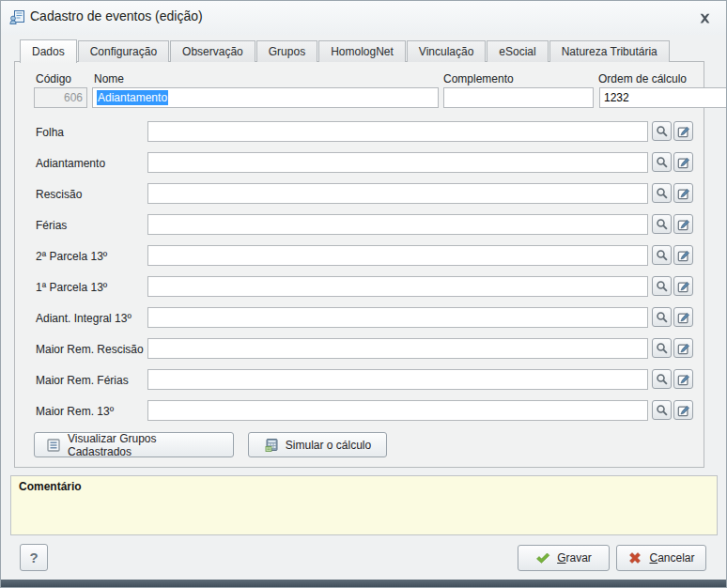 Image resolution: width=727 pixels, height=588 pixels. I want to click on lookup-label: Maior Rem. 13º, so click(75, 411).